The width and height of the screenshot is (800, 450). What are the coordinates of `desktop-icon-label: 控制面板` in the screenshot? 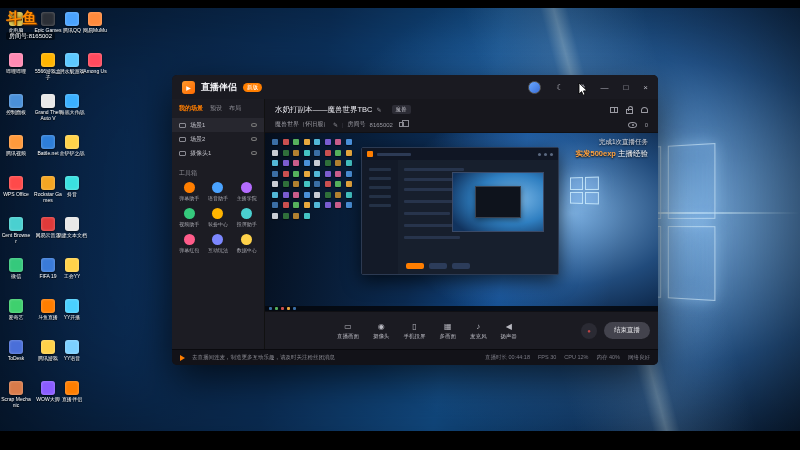 It's located at (16, 113).